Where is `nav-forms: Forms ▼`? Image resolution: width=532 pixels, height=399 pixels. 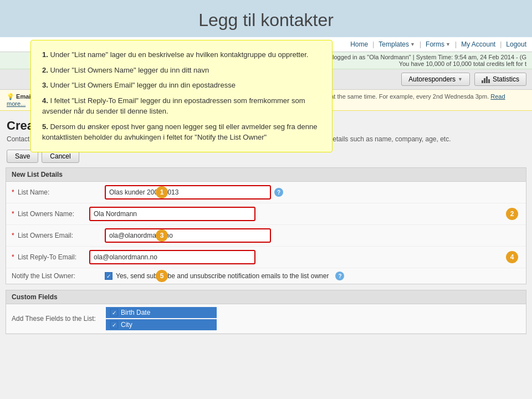 nav-forms: Forms ▼ is located at coordinates (438, 44).